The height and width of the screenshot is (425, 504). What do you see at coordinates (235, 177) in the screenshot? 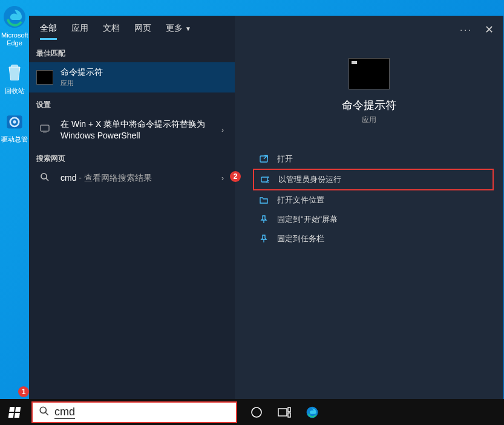
I see `annotation-badge-2: 2` at bounding box center [235, 177].